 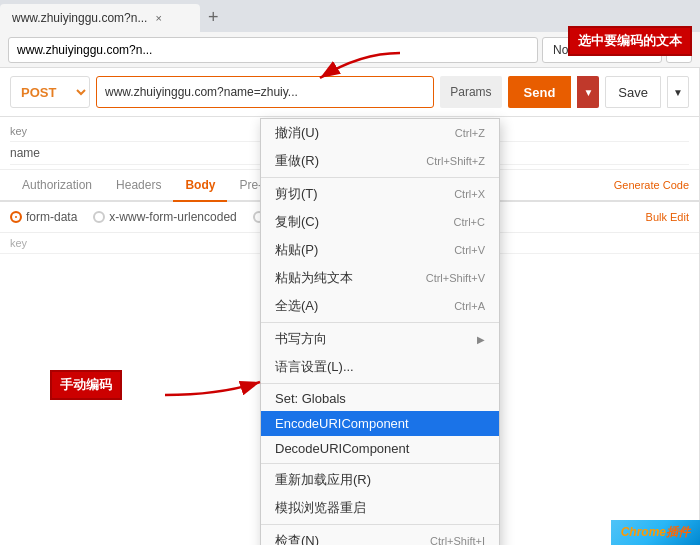 What do you see at coordinates (57, 186) in the screenshot?
I see `tab-authorization: Authorization` at bounding box center [57, 186].